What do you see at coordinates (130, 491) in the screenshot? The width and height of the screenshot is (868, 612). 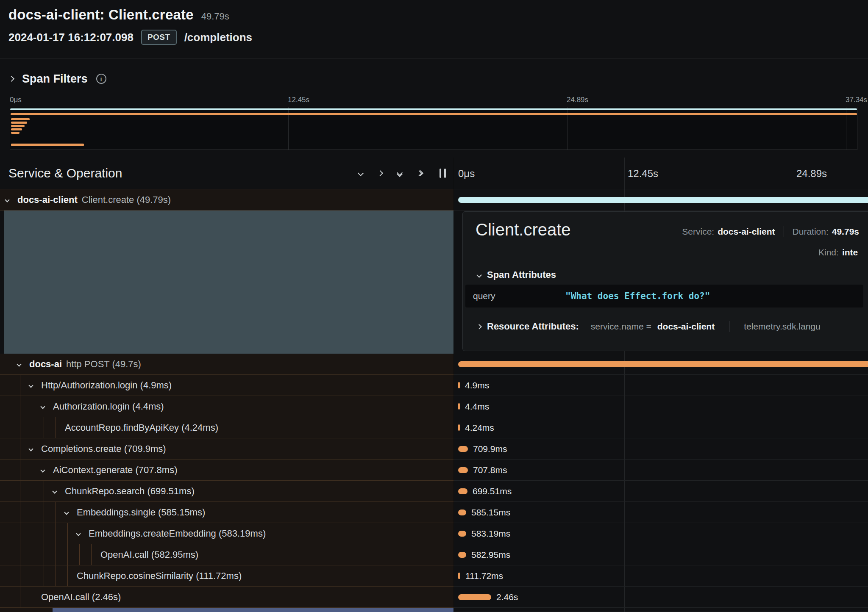 I see `span-operation: ChunkRepo.search (699.51ms)` at bounding box center [130, 491].